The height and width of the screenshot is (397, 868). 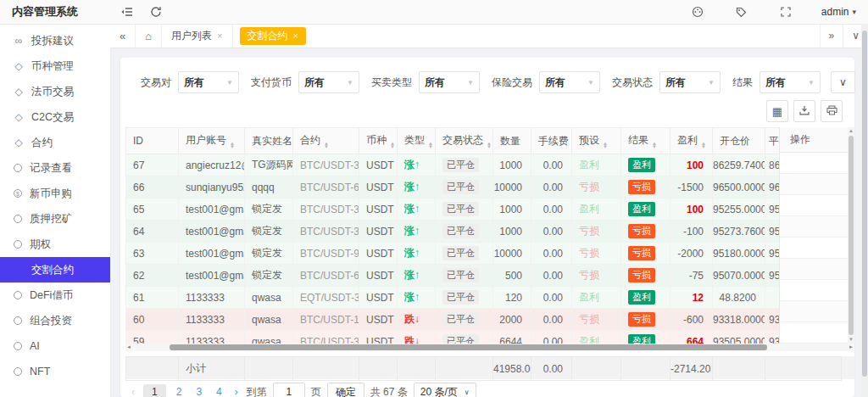 What do you see at coordinates (832, 111) in the screenshot?
I see `print-button` at bounding box center [832, 111].